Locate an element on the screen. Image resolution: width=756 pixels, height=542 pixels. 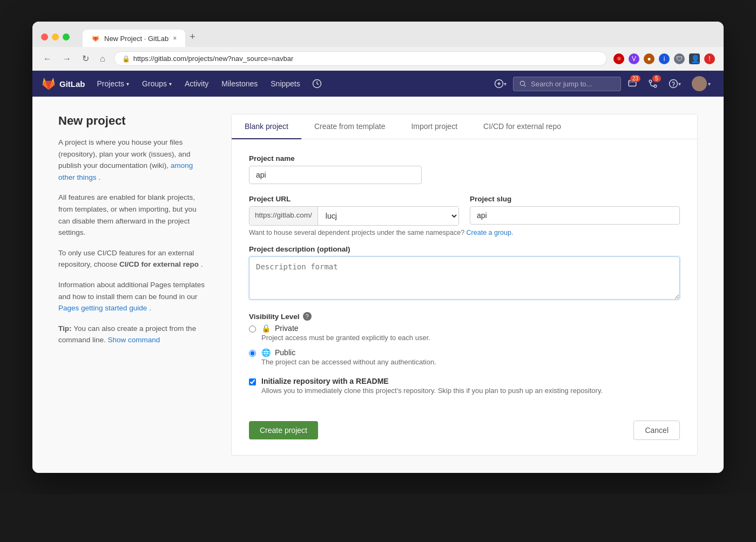
sidebar-desc-4-prefix: Information about additional Pages templ… is located at coordinates (132, 290).